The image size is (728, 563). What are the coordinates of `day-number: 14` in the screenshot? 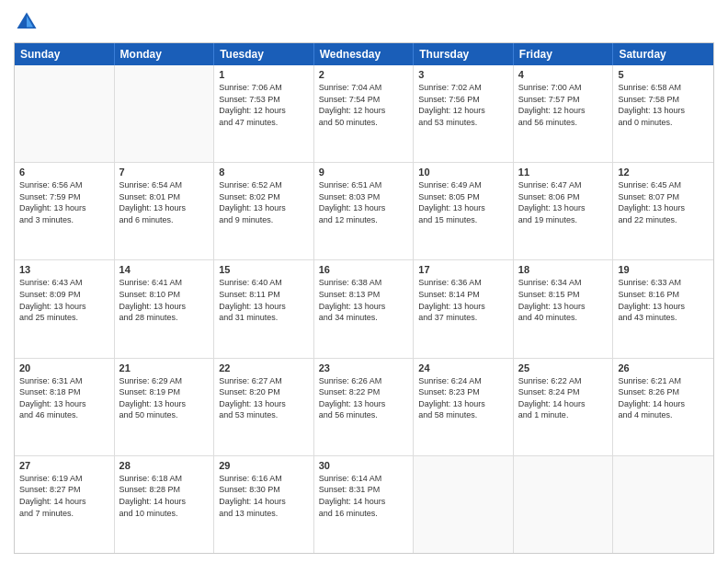 It's located at (165, 270).